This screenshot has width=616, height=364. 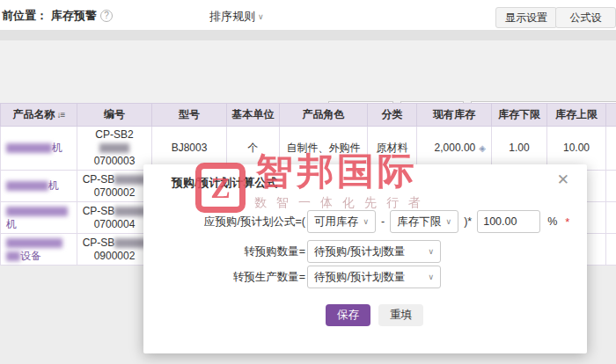 What do you see at coordinates (190, 149) in the screenshot?
I see `product-model: BJ8003` at bounding box center [190, 149].